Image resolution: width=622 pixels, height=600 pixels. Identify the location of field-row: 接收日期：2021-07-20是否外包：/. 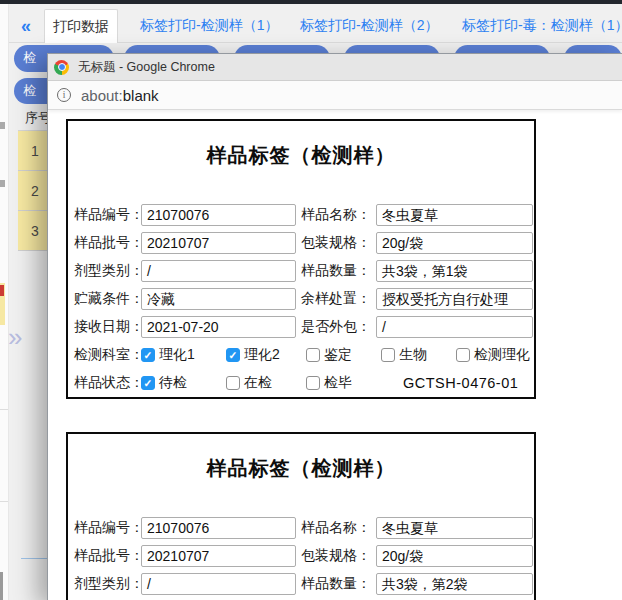
(301, 329).